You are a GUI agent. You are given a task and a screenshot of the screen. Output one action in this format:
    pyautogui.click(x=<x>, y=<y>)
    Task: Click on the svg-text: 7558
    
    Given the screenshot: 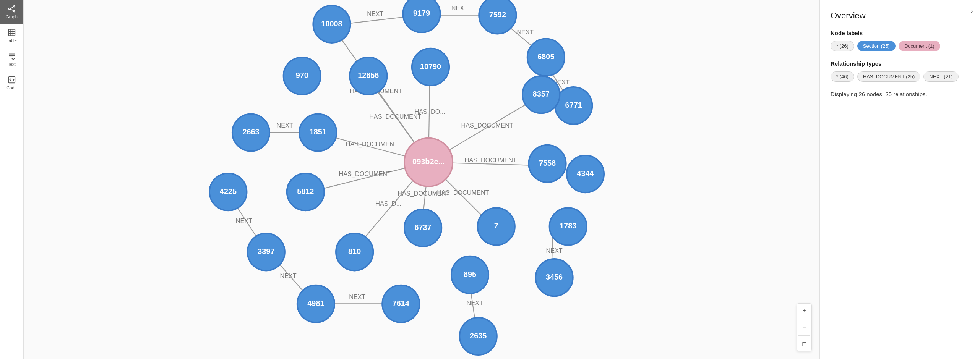 What is the action you would take?
    pyautogui.click(x=547, y=163)
    